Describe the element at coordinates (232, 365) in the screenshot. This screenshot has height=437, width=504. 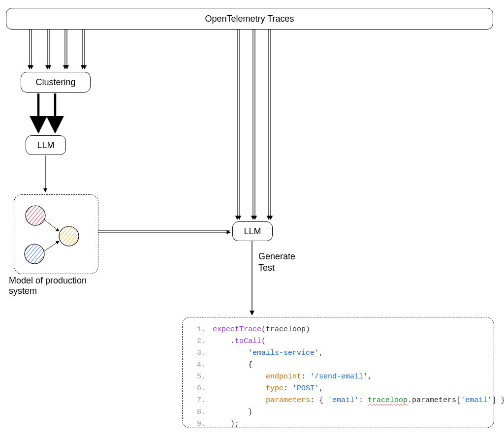
I see `code-line-text: {` at that location.